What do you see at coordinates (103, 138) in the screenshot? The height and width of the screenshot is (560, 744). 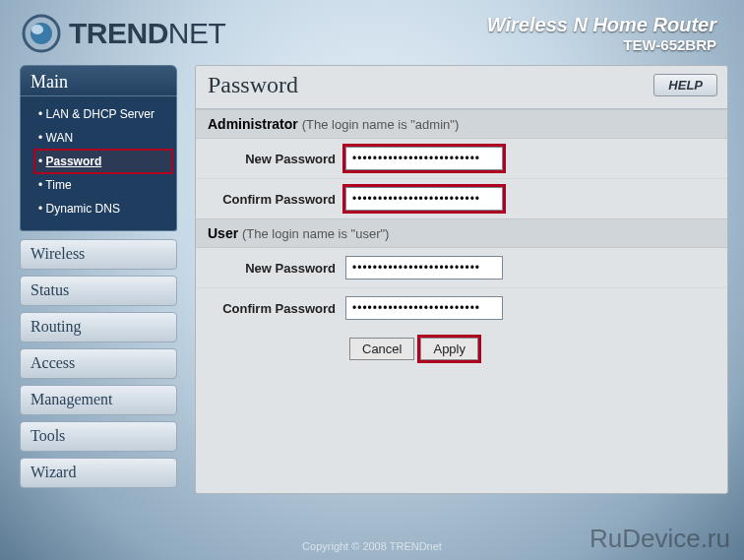 I see `sidebar-item-wan: WAN` at bounding box center [103, 138].